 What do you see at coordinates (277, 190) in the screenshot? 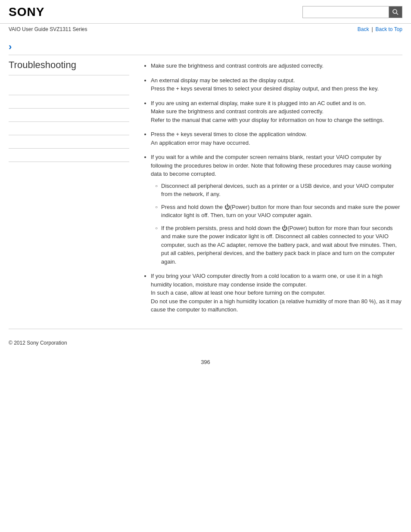
I see `sub1-text: Disconnect all peripheral devices, such …` at bounding box center [277, 190].